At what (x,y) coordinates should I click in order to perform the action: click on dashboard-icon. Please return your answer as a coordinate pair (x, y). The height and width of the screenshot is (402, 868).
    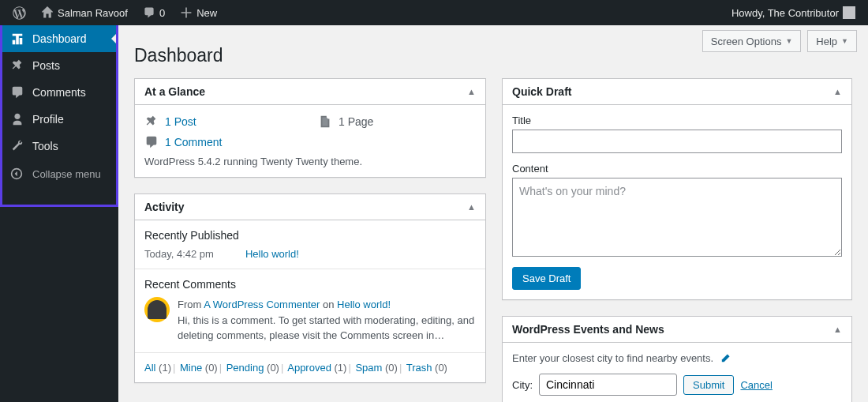
    Looking at the image, I should click on (18, 39).